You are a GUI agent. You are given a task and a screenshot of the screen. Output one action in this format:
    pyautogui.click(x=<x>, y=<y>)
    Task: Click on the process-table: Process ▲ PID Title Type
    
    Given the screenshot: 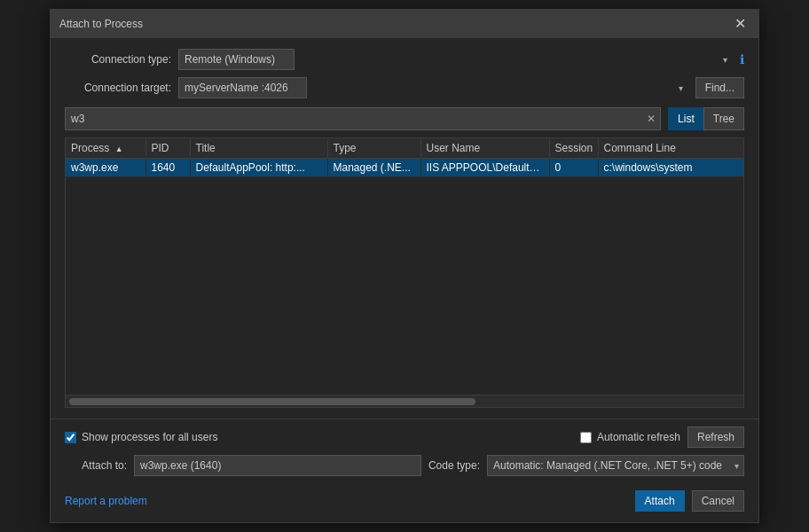 What is the action you would take?
    pyautogui.click(x=404, y=158)
    